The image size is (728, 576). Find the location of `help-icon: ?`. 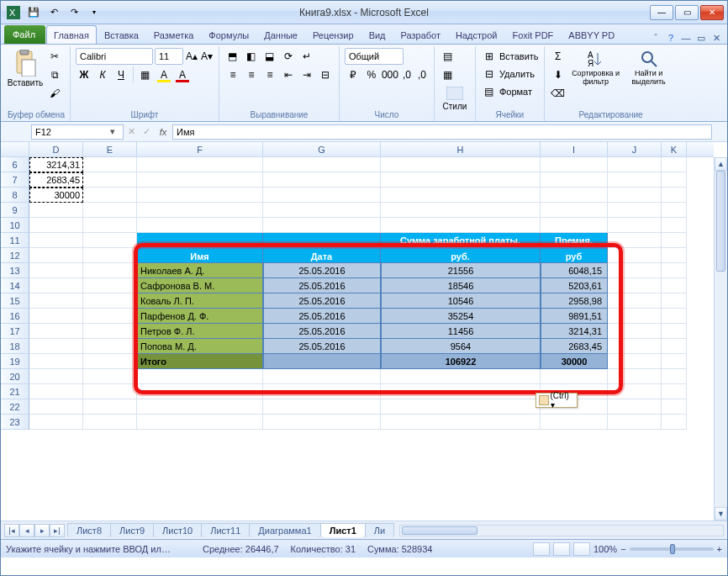

help-icon: ? is located at coordinates (671, 38).